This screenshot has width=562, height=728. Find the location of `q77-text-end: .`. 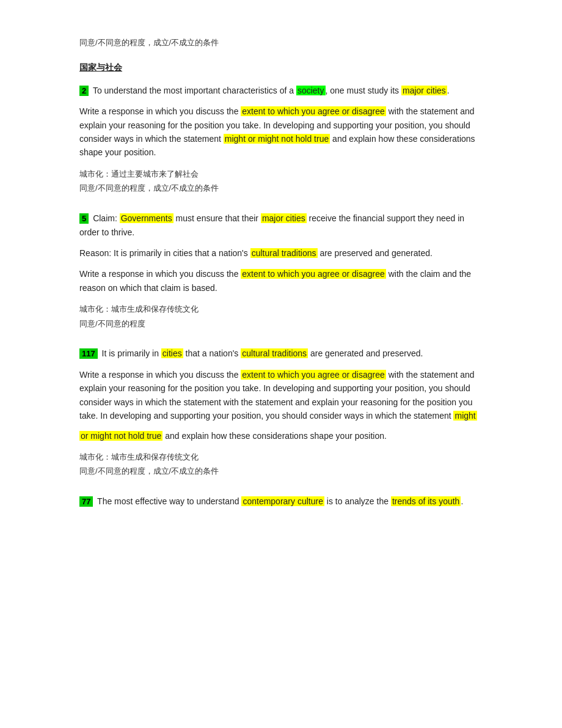

q77-text-end: . is located at coordinates (462, 501).